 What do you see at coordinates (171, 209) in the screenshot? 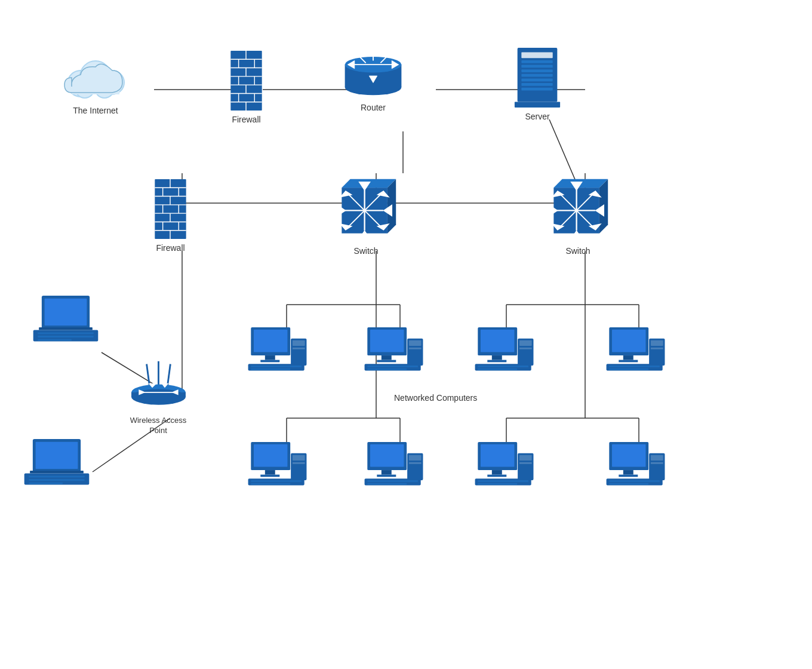
I see `firewall2-icon` at bounding box center [171, 209].